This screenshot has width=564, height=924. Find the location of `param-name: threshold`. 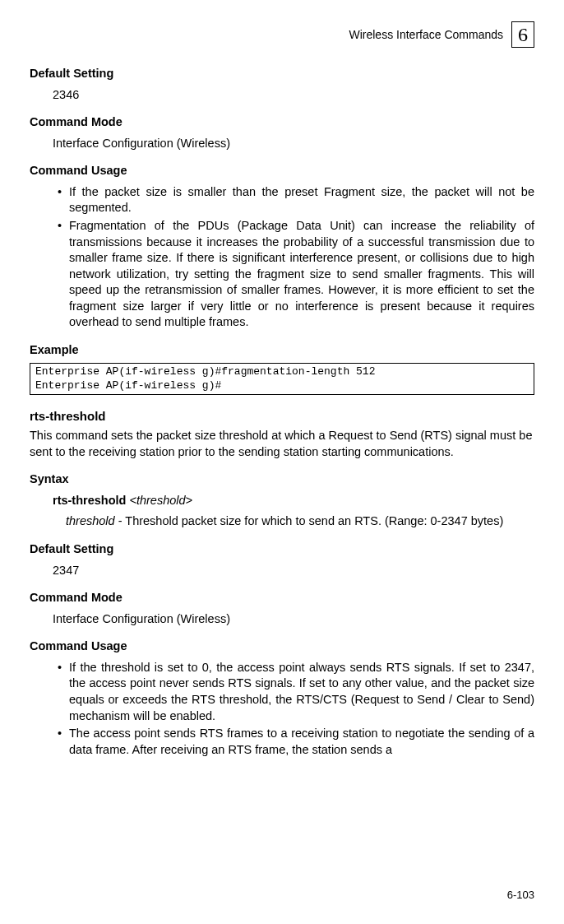

param-name: threshold is located at coordinates (90, 521).